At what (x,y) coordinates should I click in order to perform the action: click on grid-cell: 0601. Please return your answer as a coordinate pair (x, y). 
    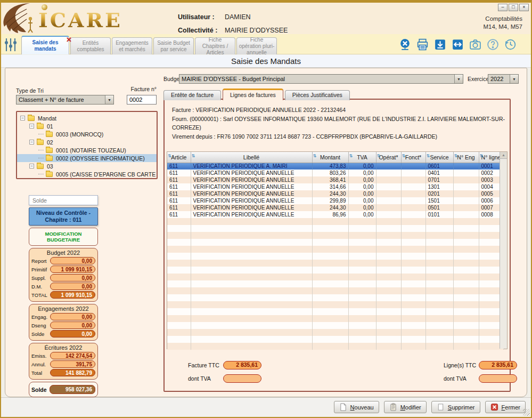
    Looking at the image, I should click on (439, 166).